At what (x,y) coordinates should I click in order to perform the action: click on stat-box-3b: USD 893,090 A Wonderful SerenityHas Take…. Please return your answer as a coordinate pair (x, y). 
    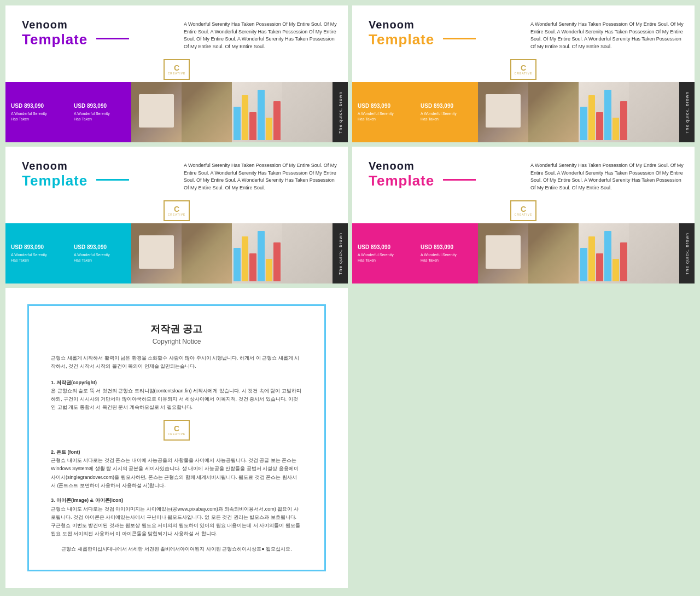
    Looking at the image, I should click on (100, 253).